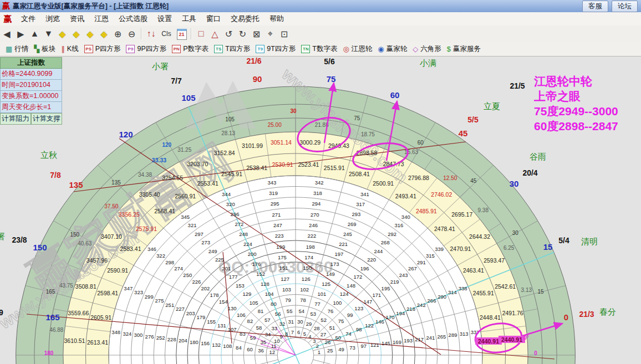  What do you see at coordinates (288, 300) in the screenshot?
I see `svg-text: 79` at bounding box center [288, 300].